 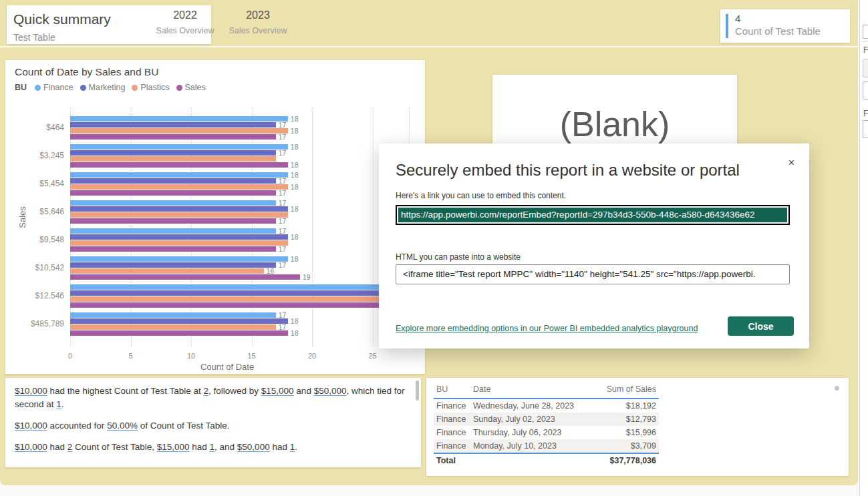 I want to click on x-tick-label: 25, so click(x=373, y=356).